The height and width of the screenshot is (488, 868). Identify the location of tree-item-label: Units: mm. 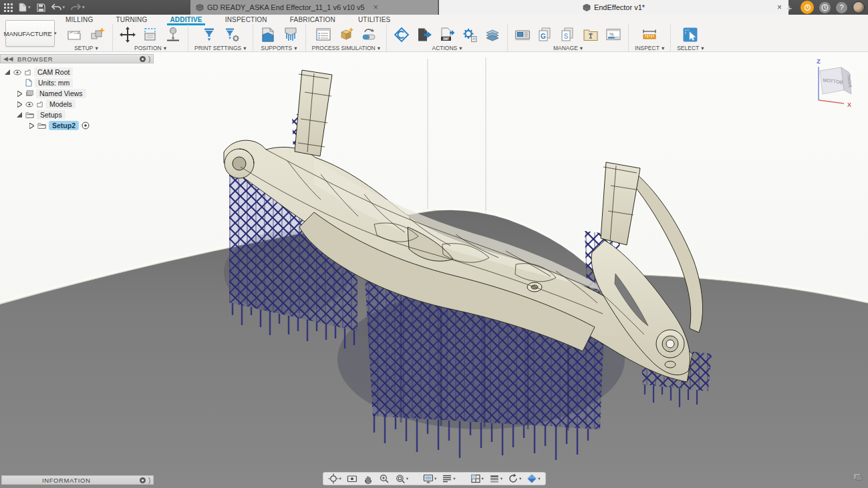
(53, 83).